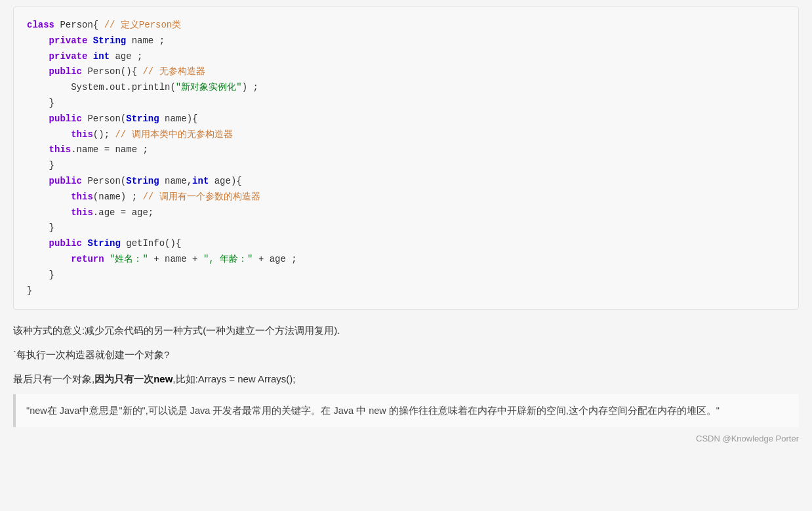  Describe the element at coordinates (406, 331) in the screenshot. I see `prose-meaning: 该种方式的意义:减少冗余代码的另一种方式(一种为建立一个方法调用复用).` at that location.